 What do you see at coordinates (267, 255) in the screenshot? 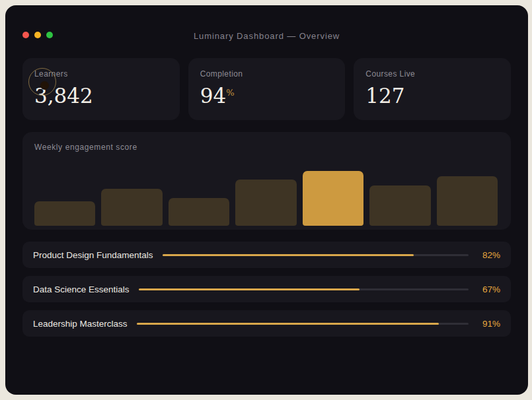
I see `course-row-product-design: Product Design Fundamentals 82%` at bounding box center [267, 255].